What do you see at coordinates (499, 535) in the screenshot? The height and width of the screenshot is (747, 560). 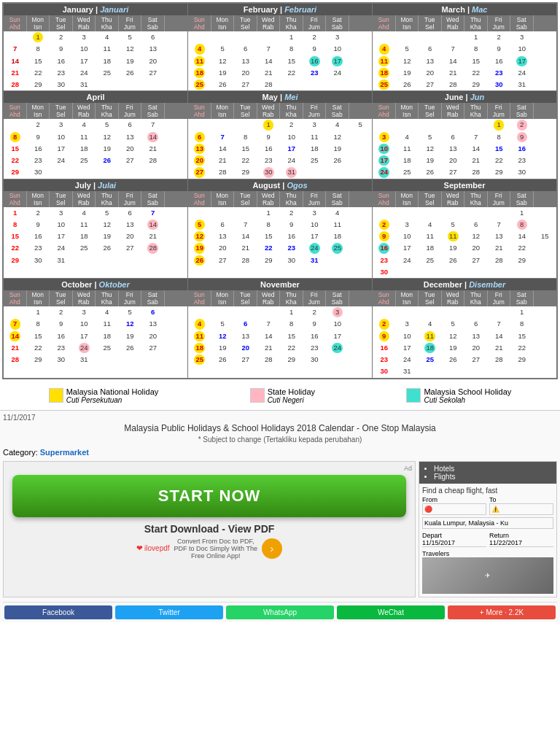 I see `return-label: Return` at bounding box center [499, 535].